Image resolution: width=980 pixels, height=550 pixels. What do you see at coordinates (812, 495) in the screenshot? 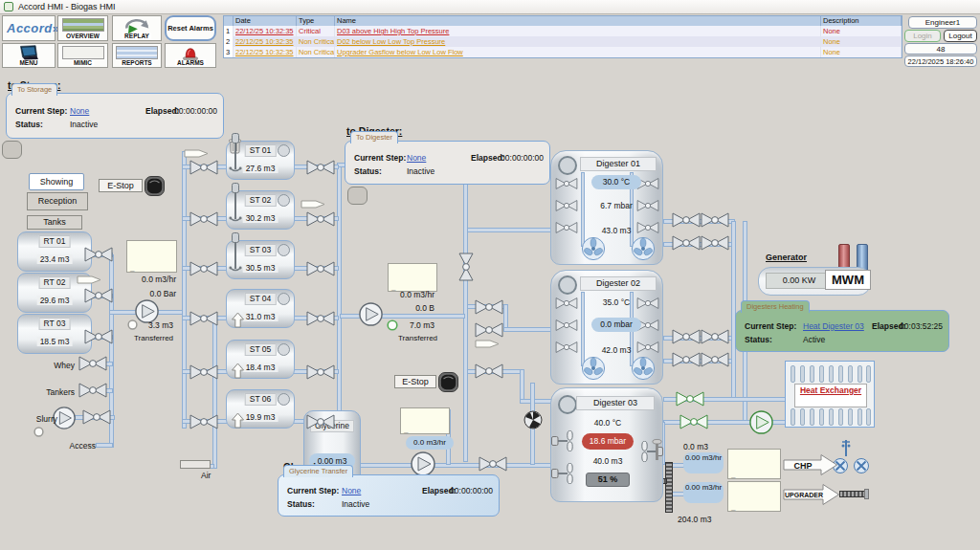
I see `upgrader-arrow: UPGRADER` at bounding box center [812, 495].